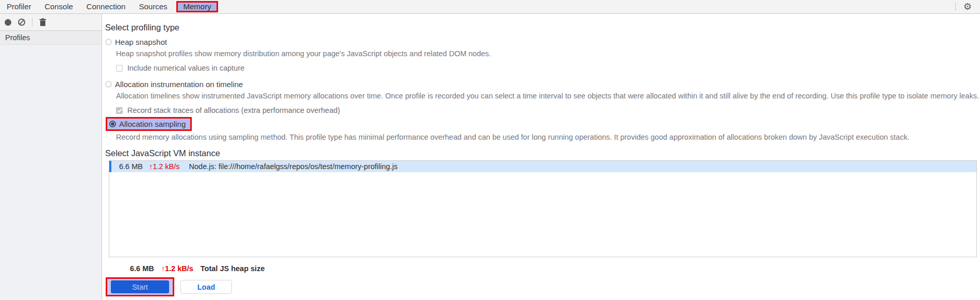  What do you see at coordinates (131, 166) in the screenshot?
I see `vm-heap-size: 6.6 MB` at bounding box center [131, 166].